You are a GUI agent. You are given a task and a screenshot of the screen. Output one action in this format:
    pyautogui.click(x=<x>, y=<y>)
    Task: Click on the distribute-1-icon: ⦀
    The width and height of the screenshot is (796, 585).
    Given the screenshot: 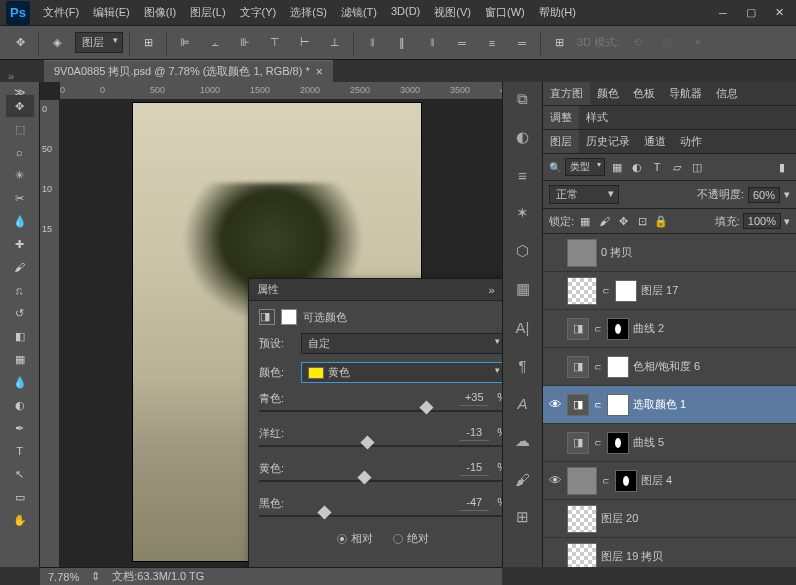 What is the action you would take?
    pyautogui.click(x=372, y=43)
    